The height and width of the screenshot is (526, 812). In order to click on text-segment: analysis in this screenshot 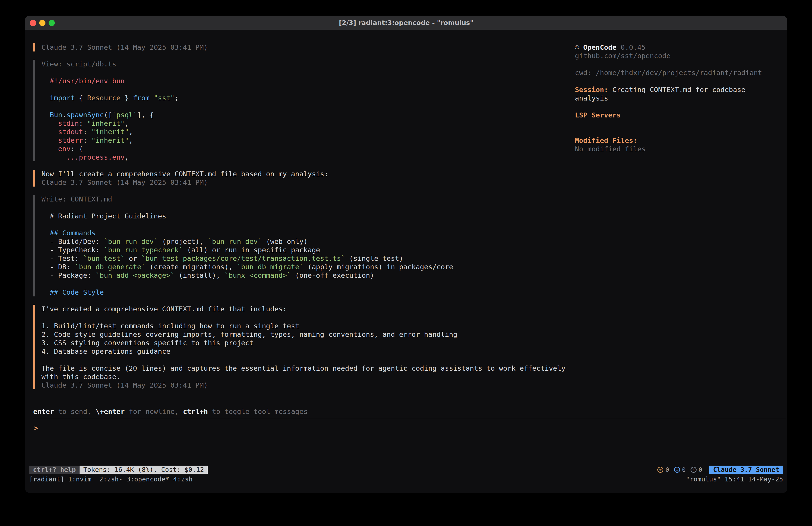, I will do `click(592, 98)`.